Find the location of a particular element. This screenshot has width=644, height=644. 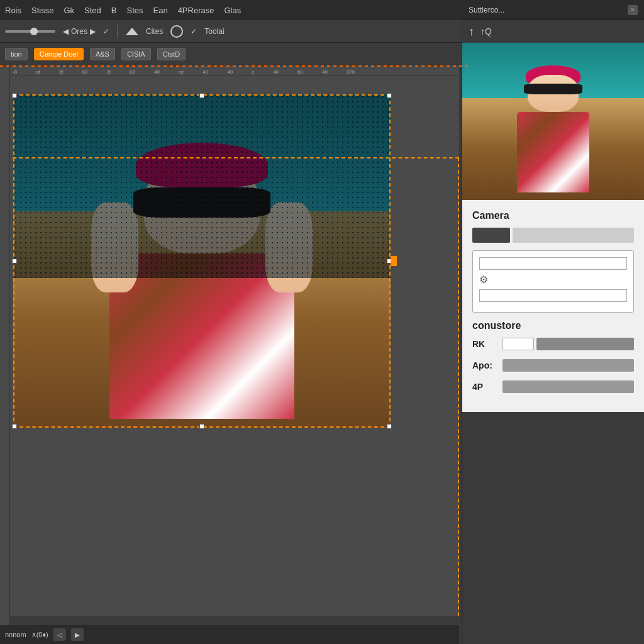

camera-input-row2: ⚙ is located at coordinates (553, 279).